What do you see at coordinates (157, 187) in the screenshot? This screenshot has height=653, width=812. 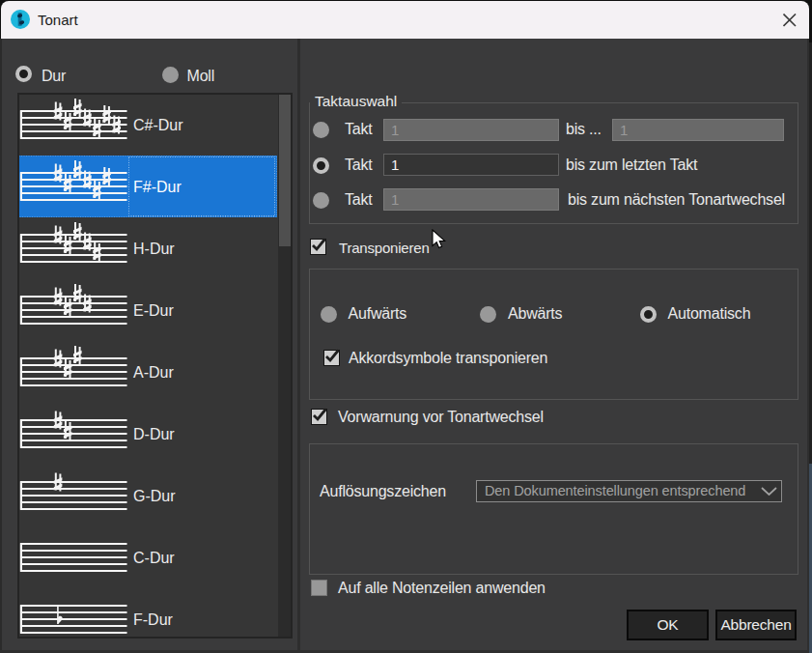 I see `svg-text: F#-Dur` at bounding box center [157, 187].